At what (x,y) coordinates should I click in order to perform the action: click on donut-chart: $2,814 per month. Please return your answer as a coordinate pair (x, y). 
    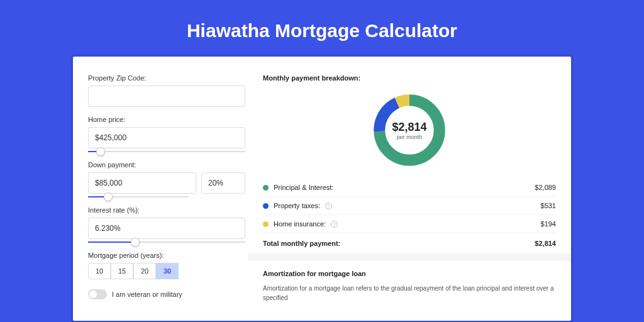
    Looking at the image, I should click on (409, 130).